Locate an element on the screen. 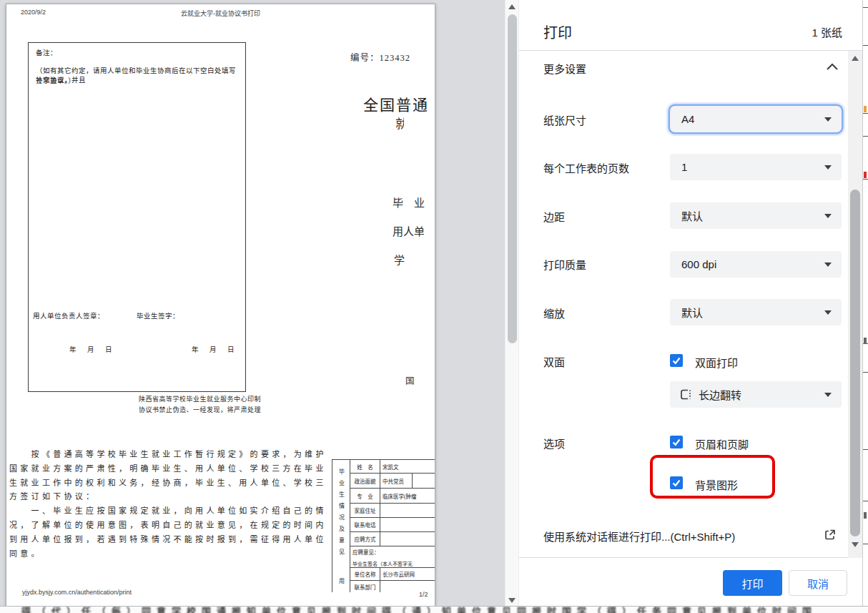 This screenshot has height=613, width=868. table-label: 应聘方式 is located at coordinates (365, 539).